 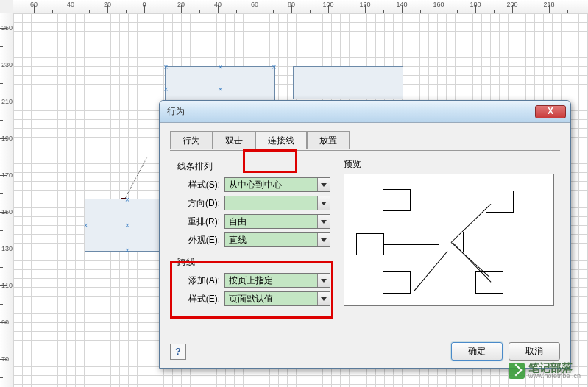 I want to click on preview-box, so click(x=449, y=240).